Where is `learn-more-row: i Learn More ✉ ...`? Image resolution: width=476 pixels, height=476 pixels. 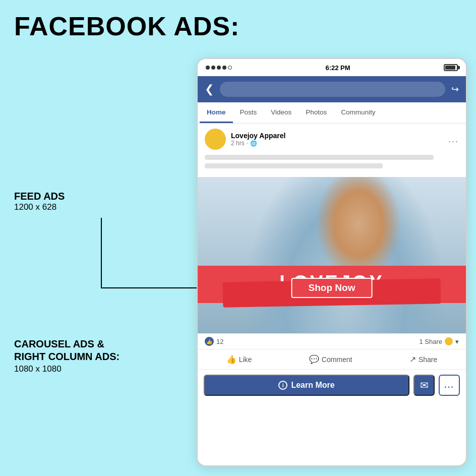 learn-more-row: i Learn More ✉ ... is located at coordinates (332, 385).